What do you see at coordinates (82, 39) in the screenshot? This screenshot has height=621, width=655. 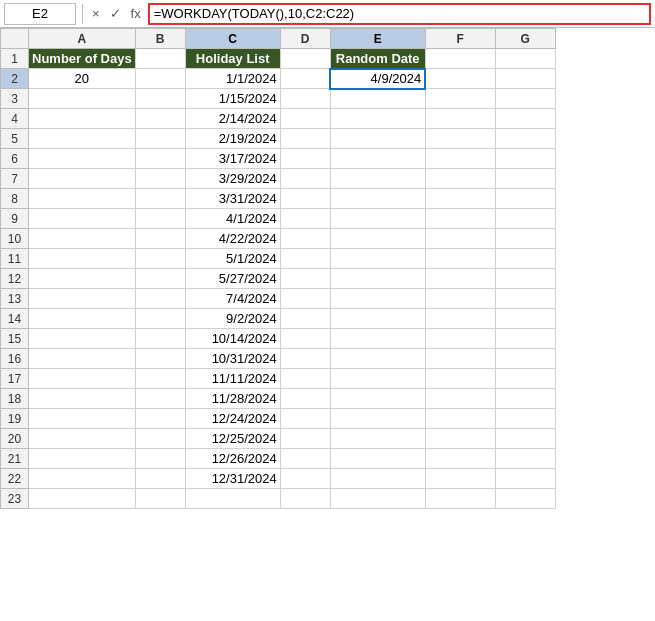 I see `col-header-a: A` at bounding box center [82, 39].